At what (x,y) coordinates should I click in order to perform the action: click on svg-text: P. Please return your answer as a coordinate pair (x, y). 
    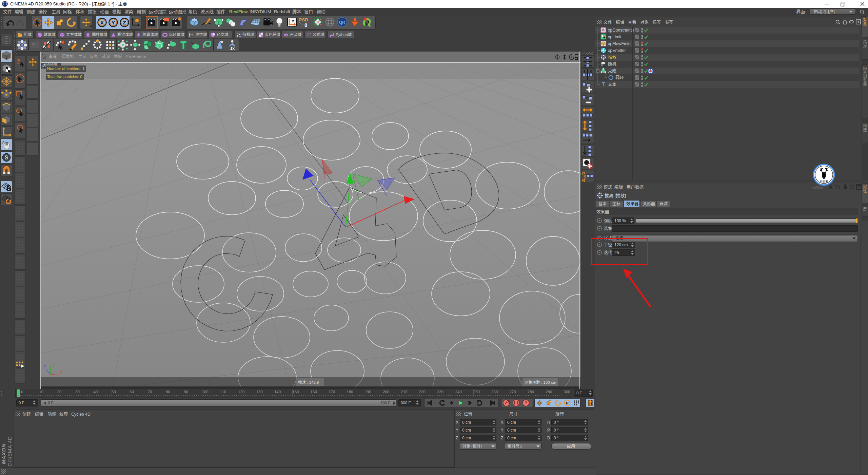
    Looking at the image, I should click on (567, 403).